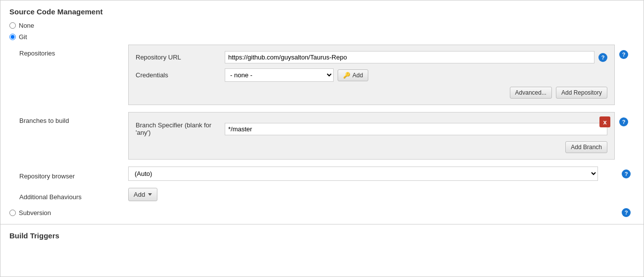  What do you see at coordinates (347, 75) in the screenshot?
I see `key-icon: 🔑` at bounding box center [347, 75].